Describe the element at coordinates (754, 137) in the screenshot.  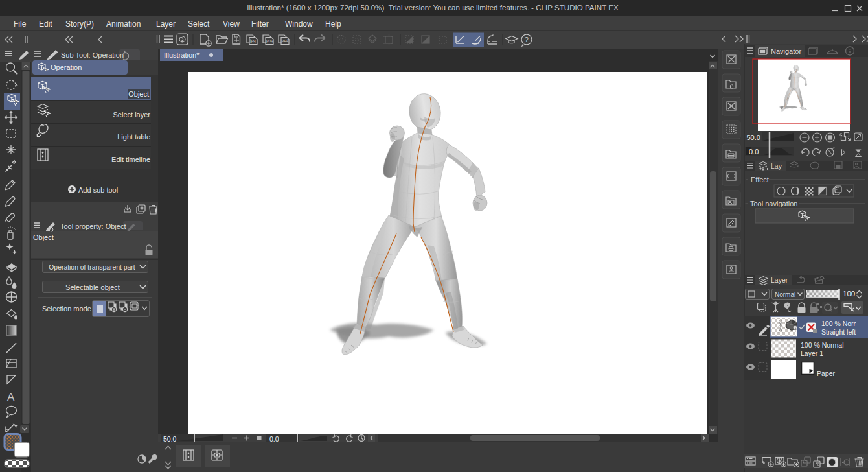
I see `svg-text: 50.0` at that location.